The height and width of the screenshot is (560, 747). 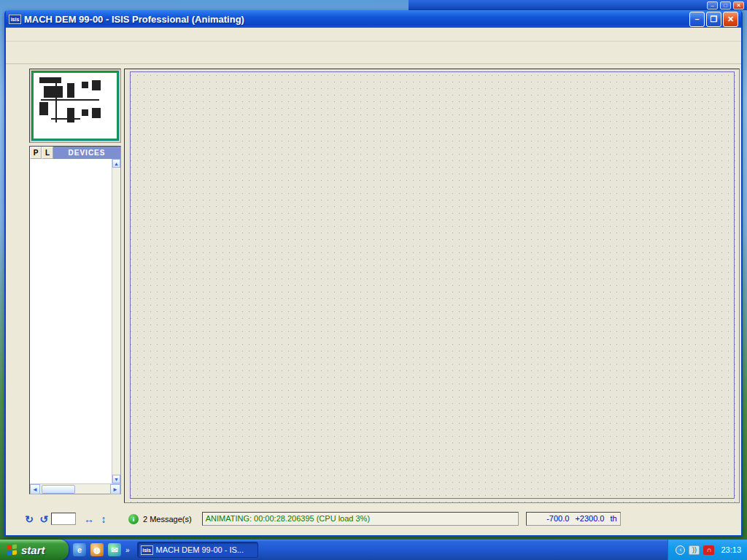 I want to click on scroll-left-arrow: ◄, so click(x=35, y=489).